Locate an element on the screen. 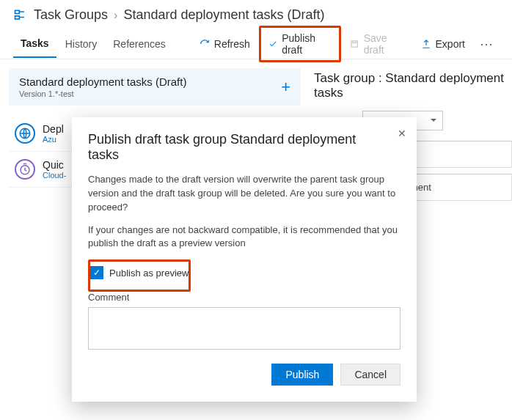 The height and width of the screenshot is (420, 512). globe-icon is located at coordinates (25, 133).